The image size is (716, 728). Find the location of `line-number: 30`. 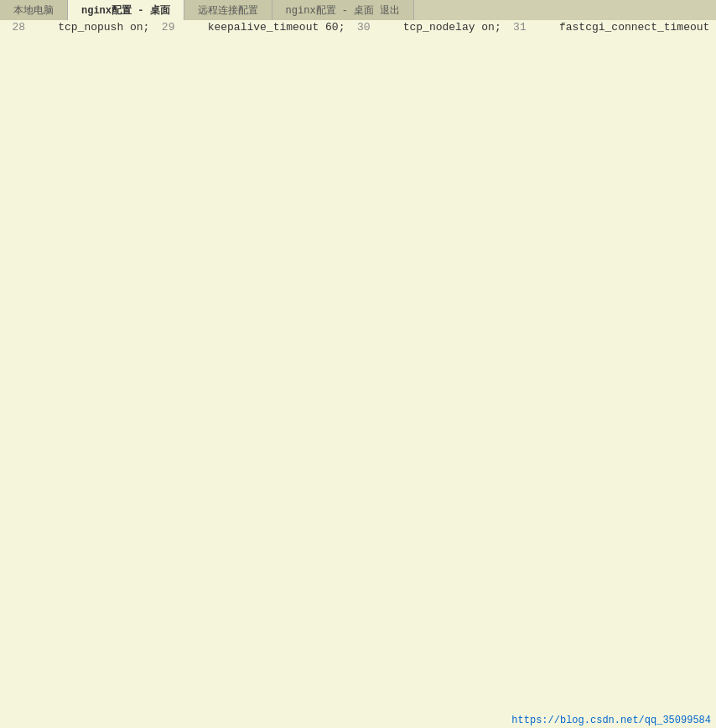

line-number: 30 is located at coordinates (361, 28).